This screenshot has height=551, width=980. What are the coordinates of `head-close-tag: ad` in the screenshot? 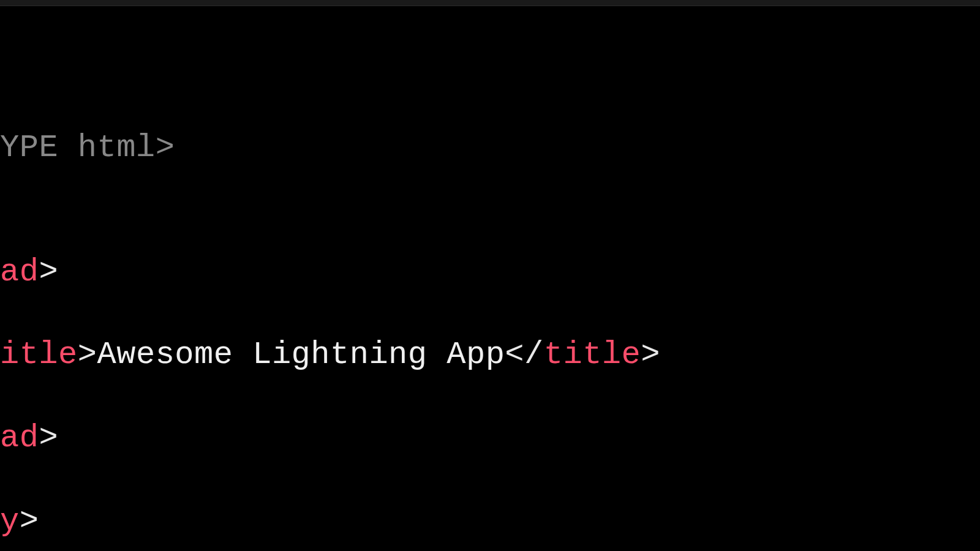 It's located at (20, 438).